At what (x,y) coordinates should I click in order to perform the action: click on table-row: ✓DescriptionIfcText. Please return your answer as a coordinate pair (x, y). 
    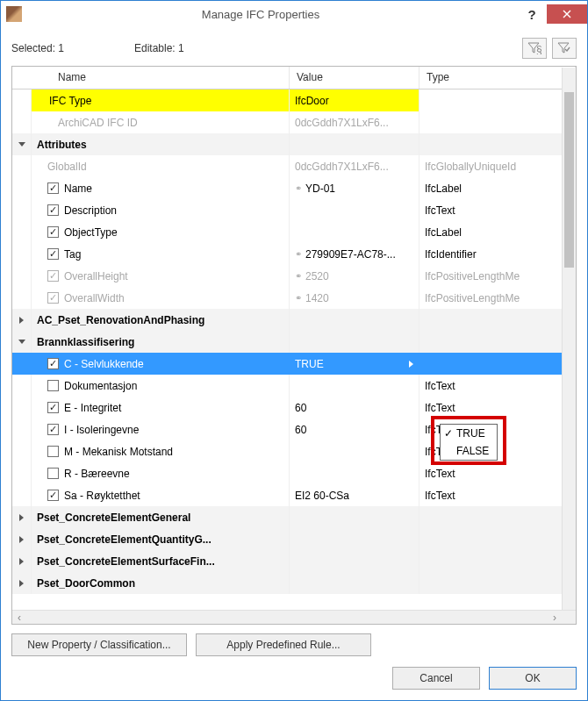
    Looking at the image, I should click on (294, 211).